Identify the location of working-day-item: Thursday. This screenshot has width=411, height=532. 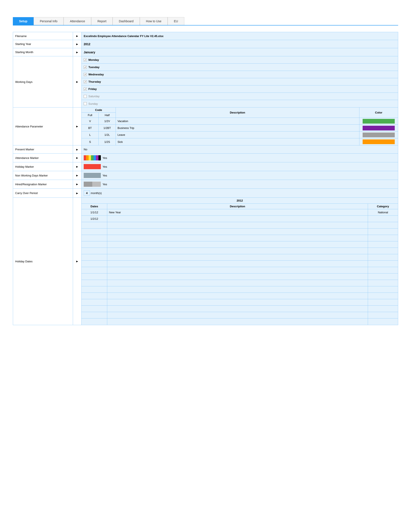
(240, 82).